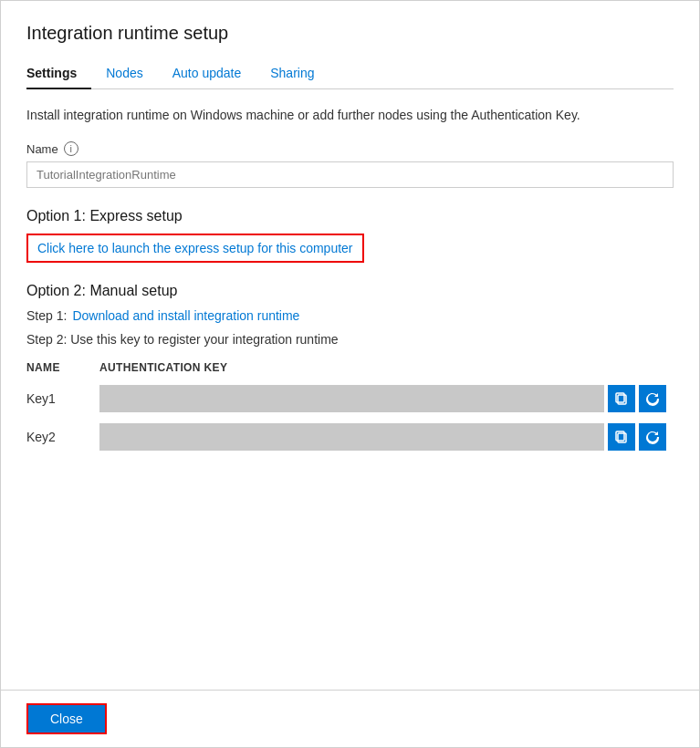 This screenshot has height=748, width=700. What do you see at coordinates (350, 437) in the screenshot?
I see `table-row: Key2` at bounding box center [350, 437].